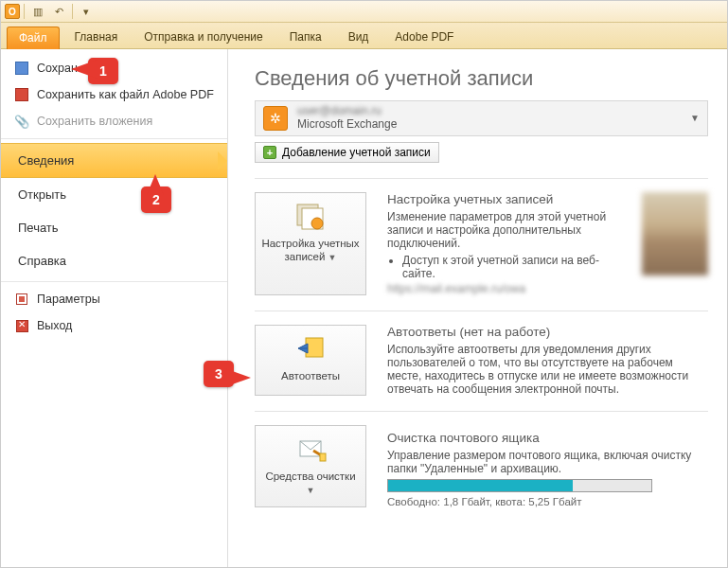 The image size is (728, 568). What do you see at coordinates (114, 95) in the screenshot?
I see `nav-save-as-pdf: Сохранить как файл Adobe PDF` at bounding box center [114, 95].